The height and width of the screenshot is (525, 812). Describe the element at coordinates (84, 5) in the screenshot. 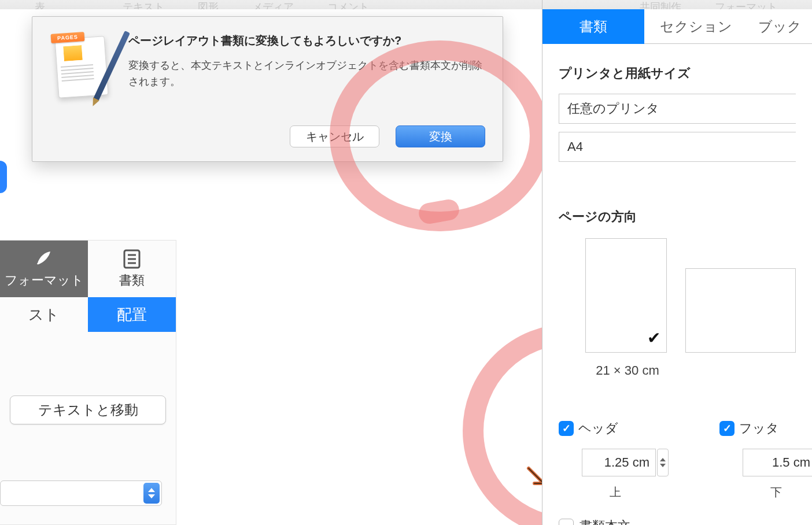

I see `menu-item` at that location.